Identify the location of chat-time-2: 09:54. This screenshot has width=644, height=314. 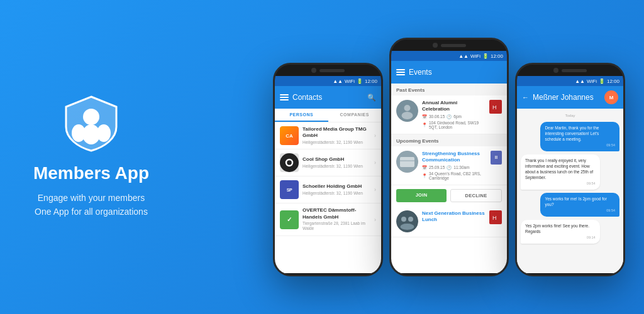
(560, 184).